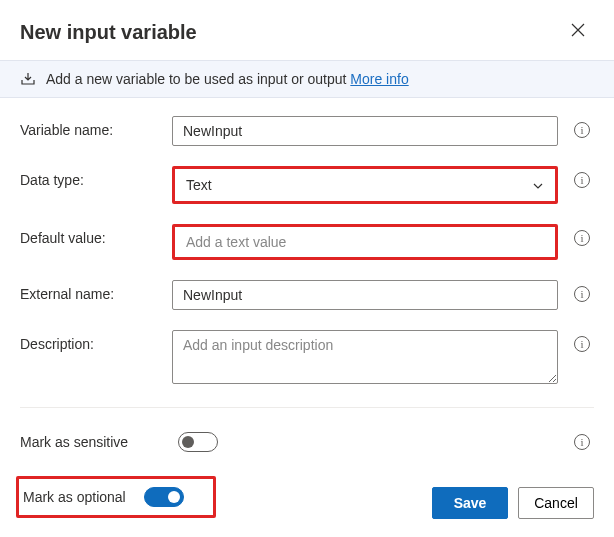 The height and width of the screenshot is (537, 614). Describe the element at coordinates (199, 185) in the screenshot. I see `data-type-value: Text` at that location.